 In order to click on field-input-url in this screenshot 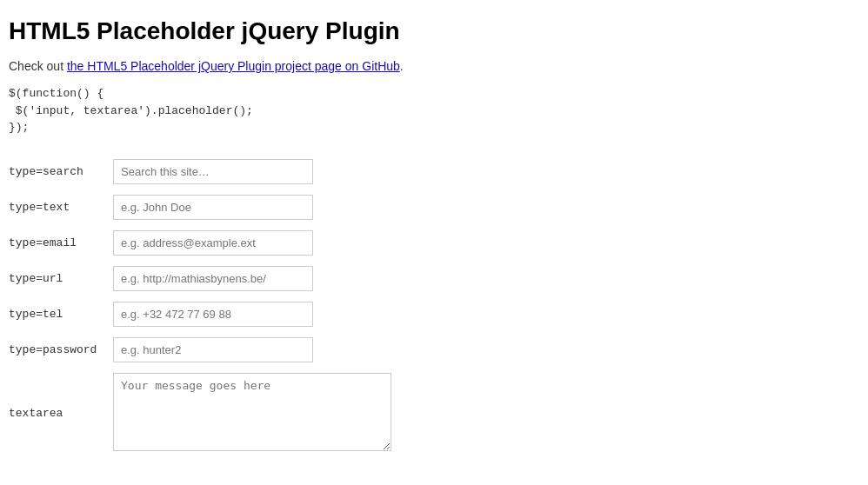, I will do `click(213, 278)`.